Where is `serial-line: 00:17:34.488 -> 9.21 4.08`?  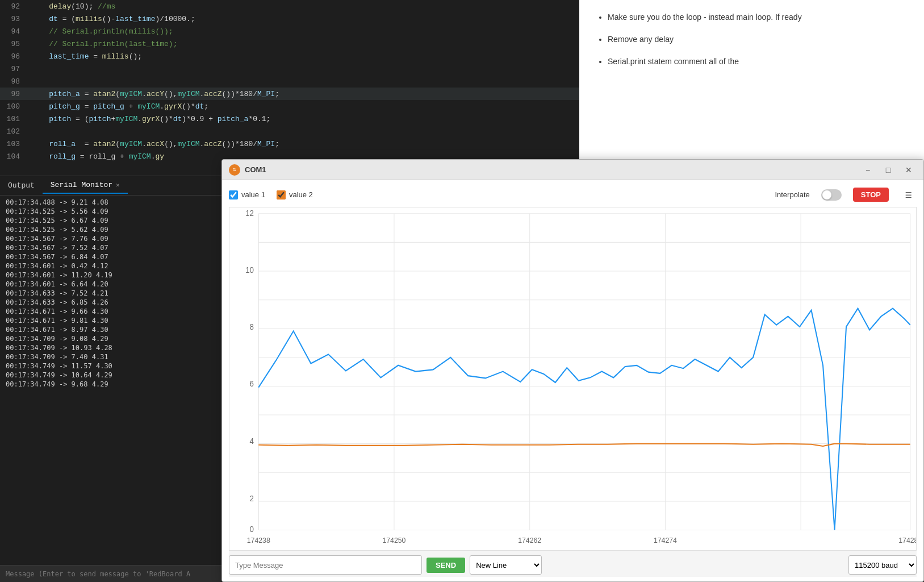 serial-line: 00:17:34.488 -> 9.21 4.08 is located at coordinates (111, 202).